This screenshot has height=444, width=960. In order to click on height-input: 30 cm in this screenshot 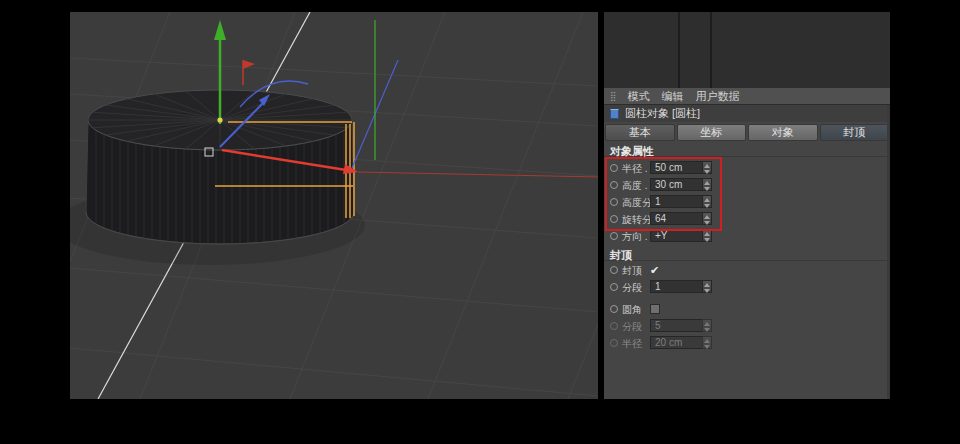, I will do `click(676, 184)`.